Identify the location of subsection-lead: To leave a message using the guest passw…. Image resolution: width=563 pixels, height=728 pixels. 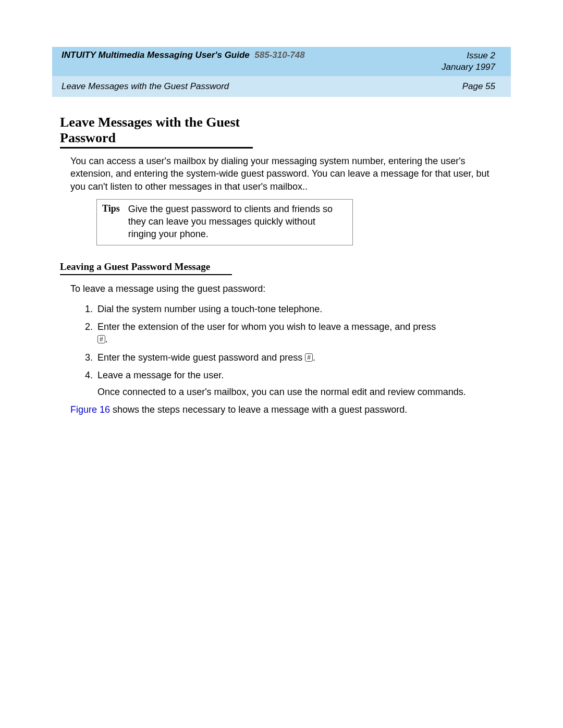
(287, 289).